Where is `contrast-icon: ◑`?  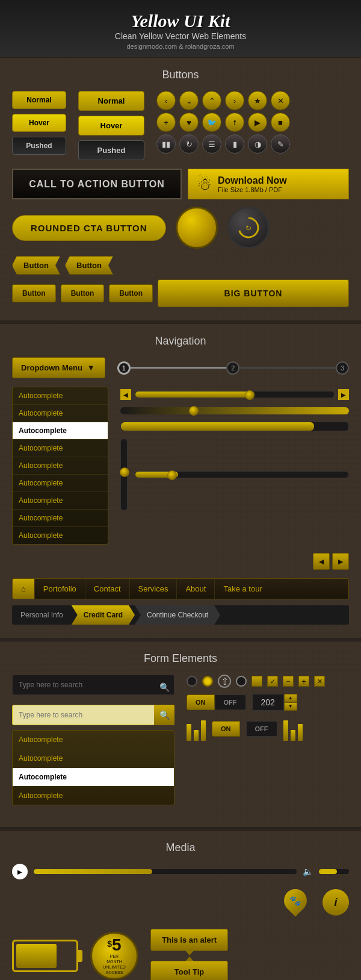
contrast-icon: ◑ is located at coordinates (258, 144).